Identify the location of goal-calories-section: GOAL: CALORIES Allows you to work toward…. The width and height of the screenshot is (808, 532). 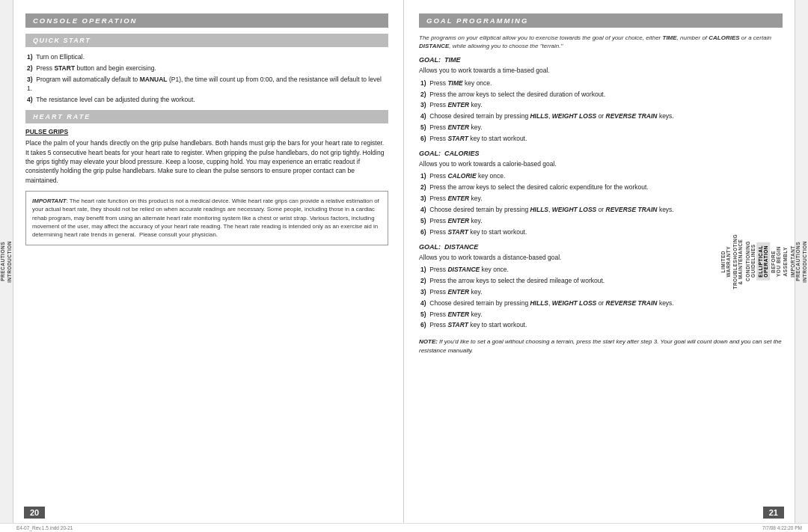
(601, 193).